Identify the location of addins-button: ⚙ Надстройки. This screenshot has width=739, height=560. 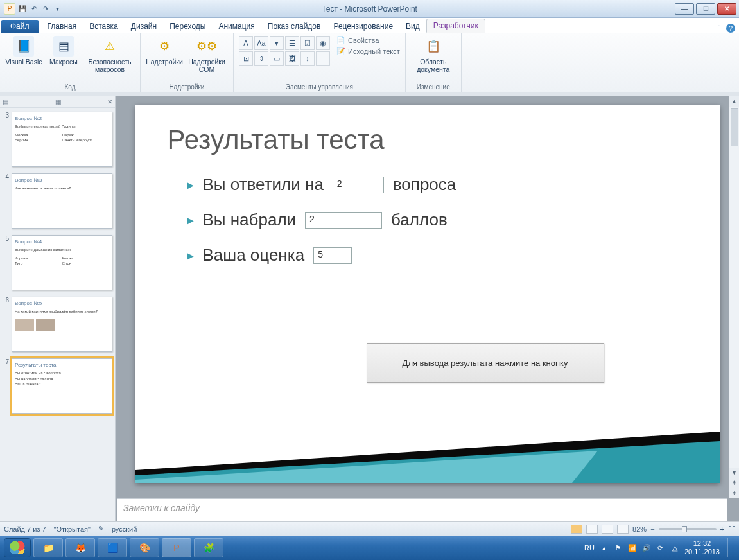
(164, 51).